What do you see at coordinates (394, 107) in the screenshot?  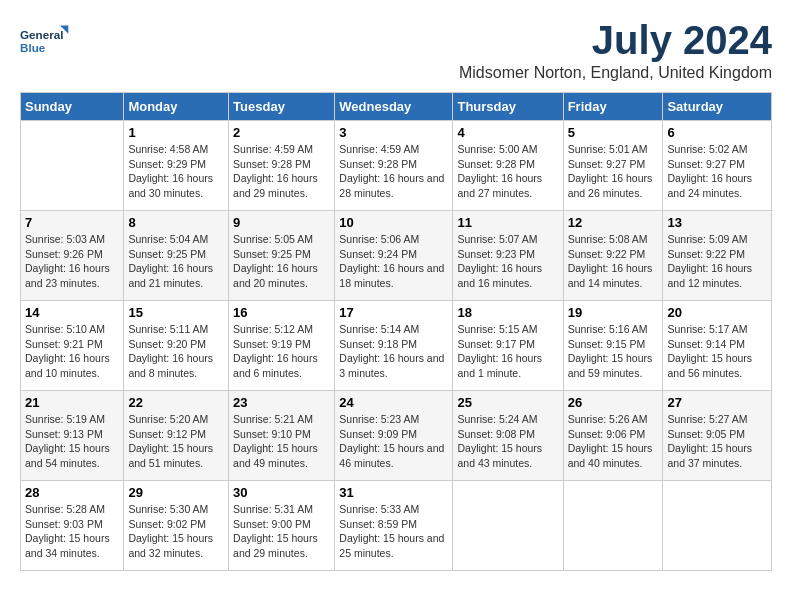 I see `weekday-header: Wednesday` at bounding box center [394, 107].